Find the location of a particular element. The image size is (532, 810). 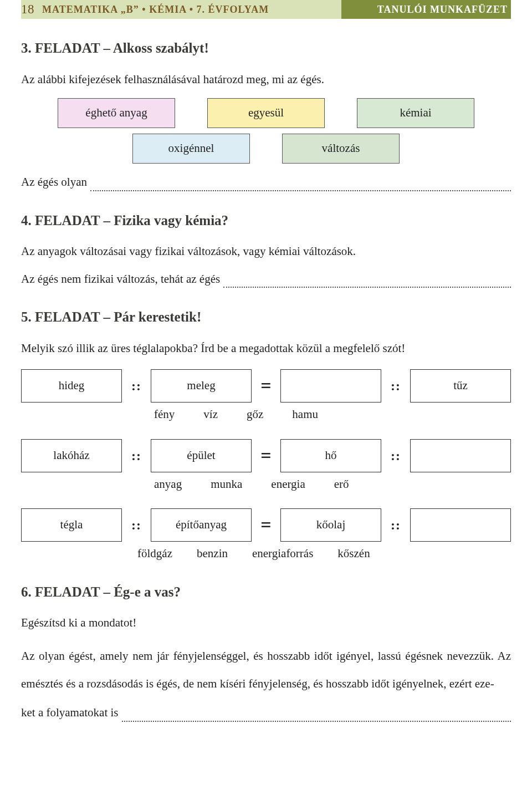

task4-line1: Az anyagok változásai vagy fizikai válto… is located at coordinates (266, 252).